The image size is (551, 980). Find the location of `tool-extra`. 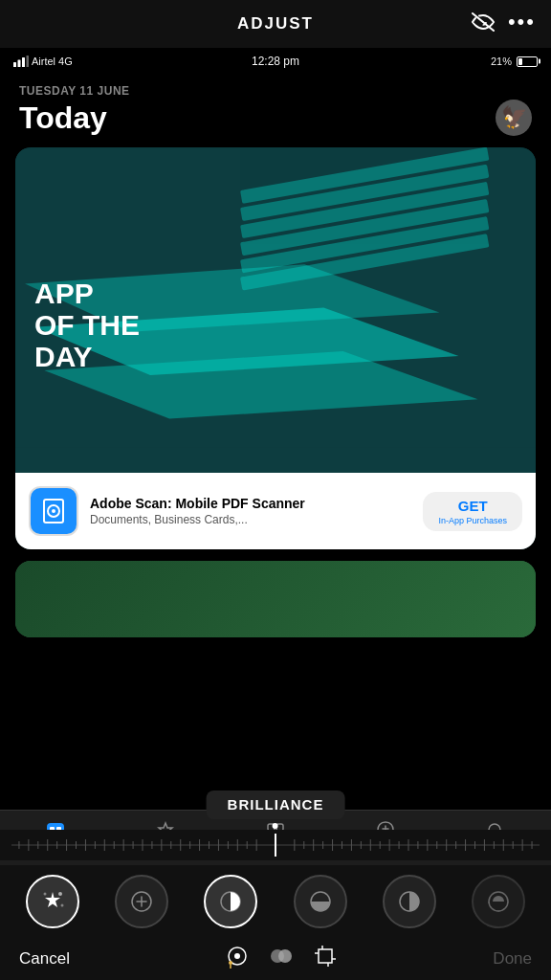

tool-extra is located at coordinates (498, 902).